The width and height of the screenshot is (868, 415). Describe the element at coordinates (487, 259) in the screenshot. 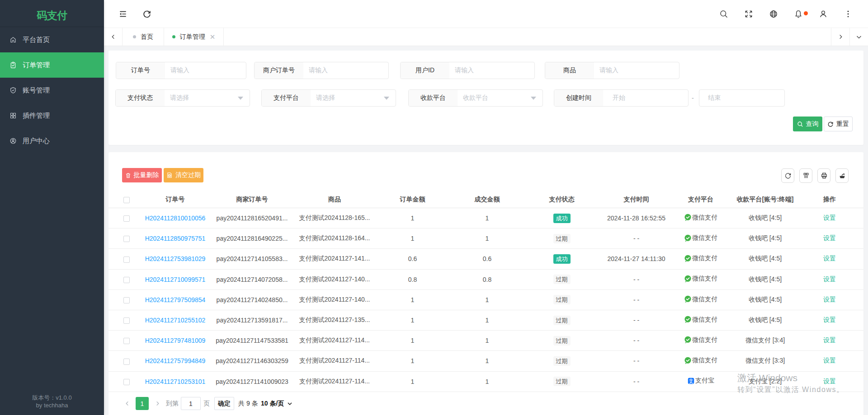

I see `paid-amount: 0.6` at that location.